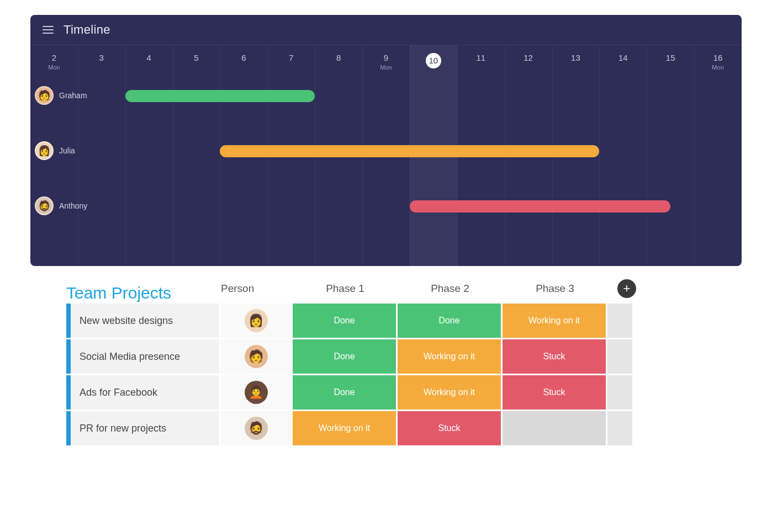  I want to click on table-row: Ads for Facebook🧑‍🦱DoneWorking on itStuc…, so click(386, 392).